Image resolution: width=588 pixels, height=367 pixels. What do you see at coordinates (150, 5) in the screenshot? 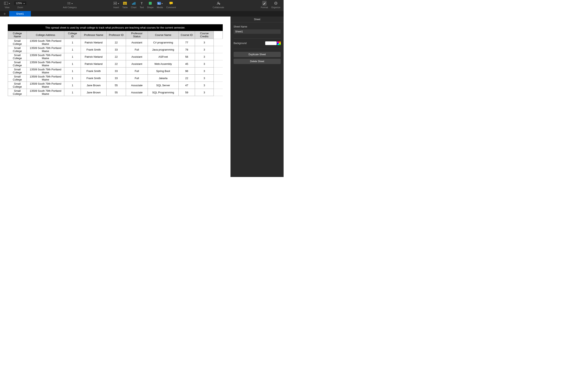
I see `shape-menu: Shape` at bounding box center [150, 5].